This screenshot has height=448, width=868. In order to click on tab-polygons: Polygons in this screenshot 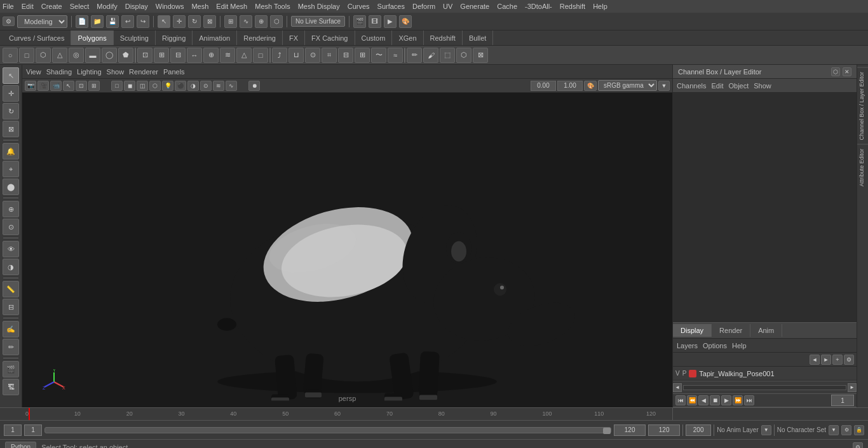, I will do `click(92, 38)`.